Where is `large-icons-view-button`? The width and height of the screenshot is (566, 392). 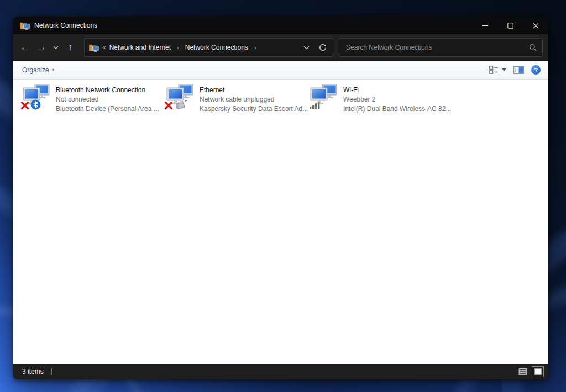
large-icons-view-button is located at coordinates (538, 372).